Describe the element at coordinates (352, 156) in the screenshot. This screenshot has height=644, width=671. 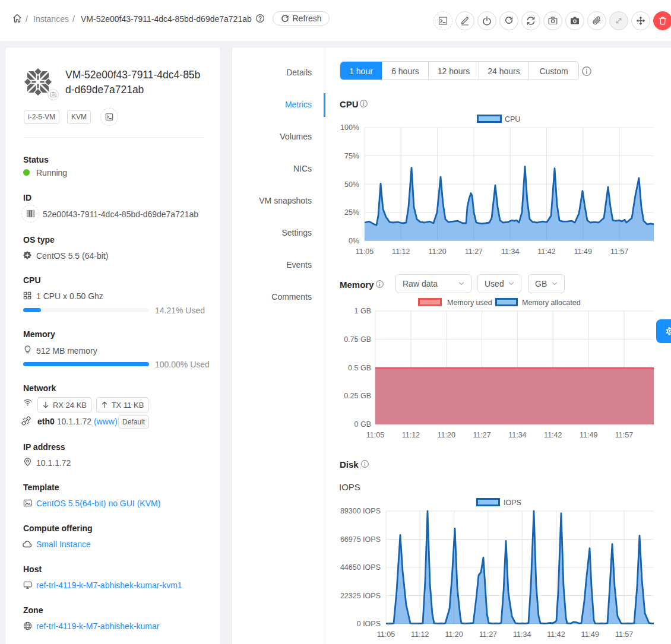
I see `svg-text: 75%` at that location.